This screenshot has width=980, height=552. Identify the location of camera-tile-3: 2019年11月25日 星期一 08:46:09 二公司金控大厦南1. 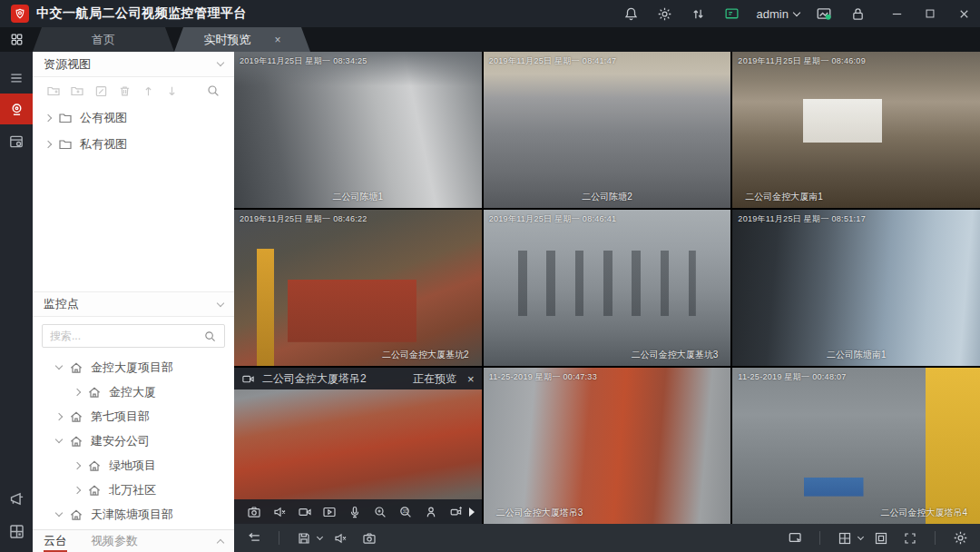
(857, 130).